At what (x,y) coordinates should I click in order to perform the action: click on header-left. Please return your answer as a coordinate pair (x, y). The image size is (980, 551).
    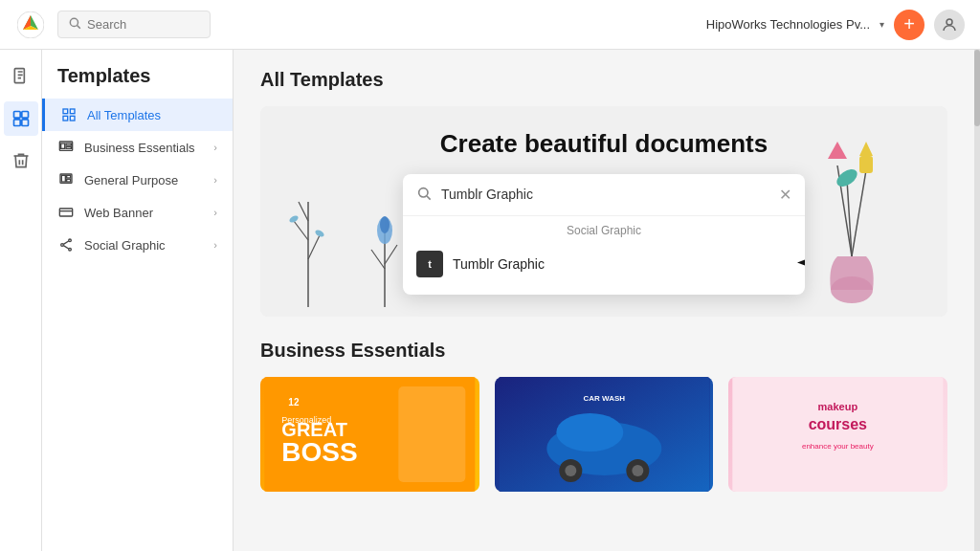
    Looking at the image, I should click on (113, 25).